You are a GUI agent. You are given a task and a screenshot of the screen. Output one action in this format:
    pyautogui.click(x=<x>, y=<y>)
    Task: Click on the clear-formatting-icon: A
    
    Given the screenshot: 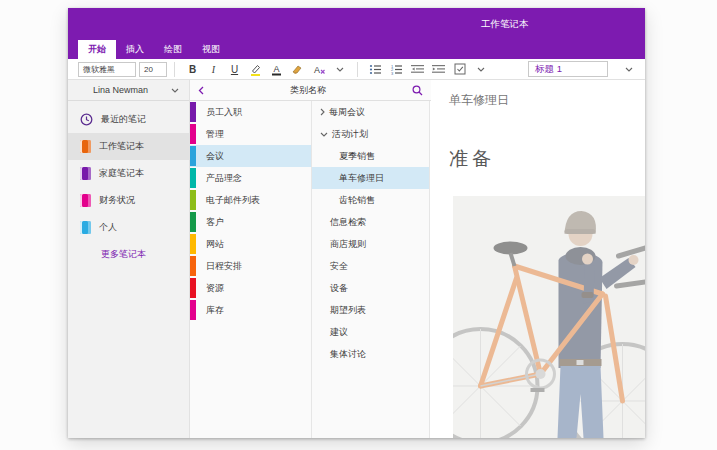 What is the action you would take?
    pyautogui.click(x=319, y=70)
    